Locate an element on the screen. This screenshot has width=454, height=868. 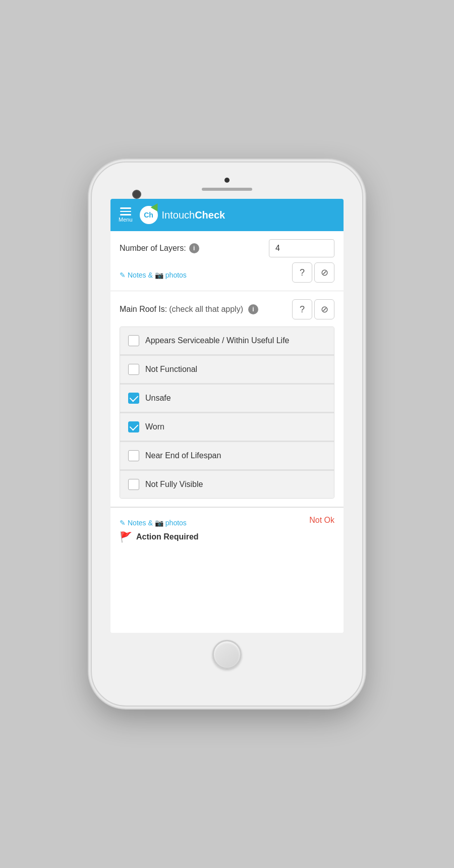
checkbox-near-end: Near End of Lifespan is located at coordinates (227, 456).